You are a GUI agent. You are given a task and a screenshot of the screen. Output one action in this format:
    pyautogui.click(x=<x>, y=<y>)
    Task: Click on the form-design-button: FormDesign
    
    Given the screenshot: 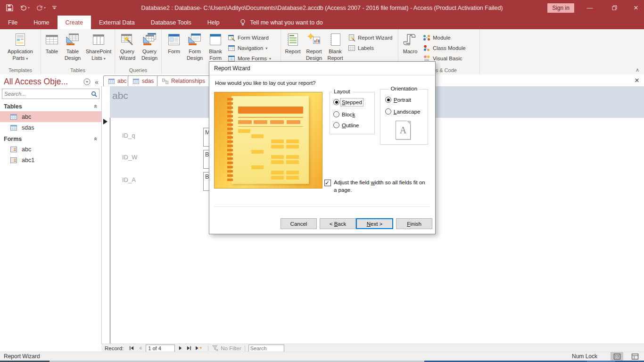 What is the action you would take?
    pyautogui.click(x=195, y=46)
    